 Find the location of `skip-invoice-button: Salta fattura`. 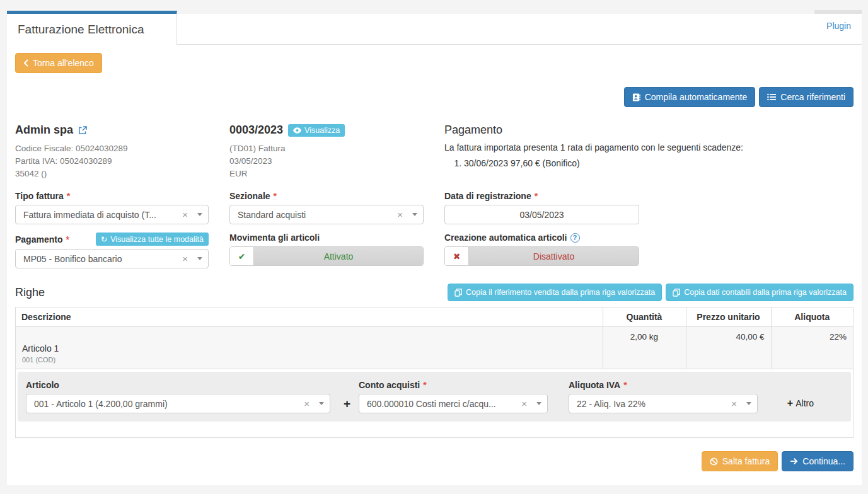

skip-invoice-button: Salta fattura is located at coordinates (740, 461).